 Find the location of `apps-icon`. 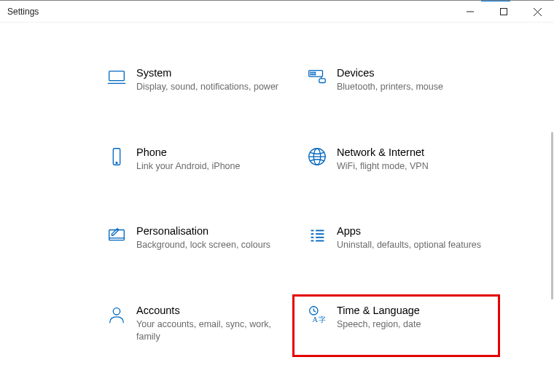

apps-icon is located at coordinates (317, 235).